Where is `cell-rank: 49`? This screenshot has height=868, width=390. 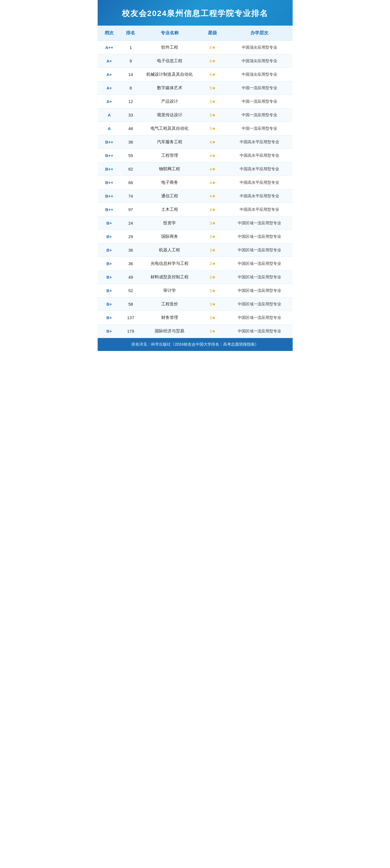 cell-rank: 49 is located at coordinates (131, 277).